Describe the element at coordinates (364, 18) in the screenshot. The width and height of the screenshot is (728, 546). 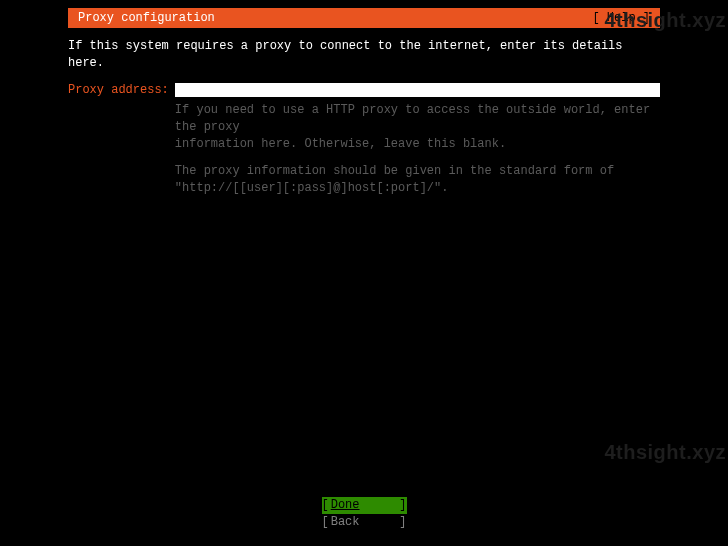
I see `header-bar: Proxy configuration [ Help ]` at that location.